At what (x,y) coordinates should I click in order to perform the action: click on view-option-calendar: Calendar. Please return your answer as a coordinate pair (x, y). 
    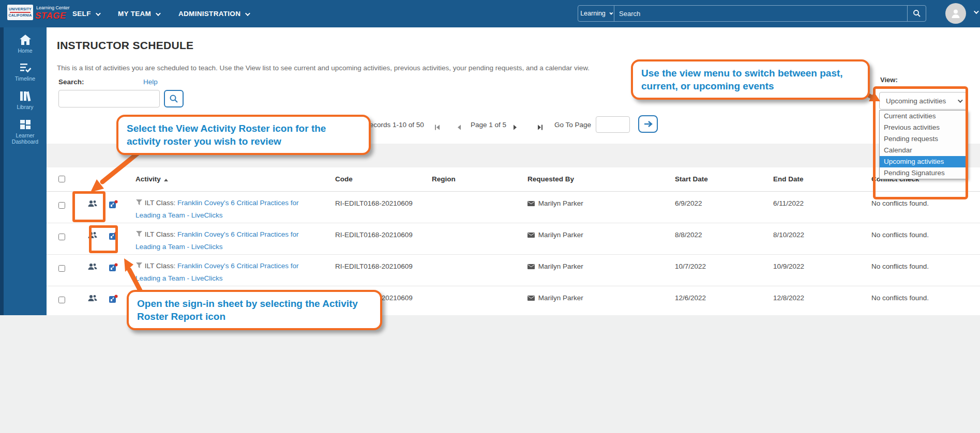
    Looking at the image, I should click on (924, 150).